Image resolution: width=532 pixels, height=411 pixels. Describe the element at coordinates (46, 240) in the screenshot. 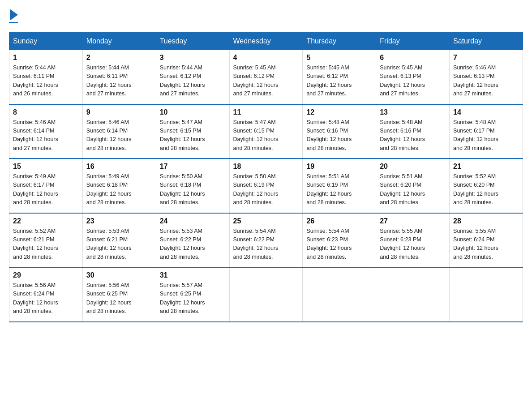

I see `calendar-cell: 22 Sunrise: 5:52 AMSunset: 6:21 PMDaylig…` at that location.